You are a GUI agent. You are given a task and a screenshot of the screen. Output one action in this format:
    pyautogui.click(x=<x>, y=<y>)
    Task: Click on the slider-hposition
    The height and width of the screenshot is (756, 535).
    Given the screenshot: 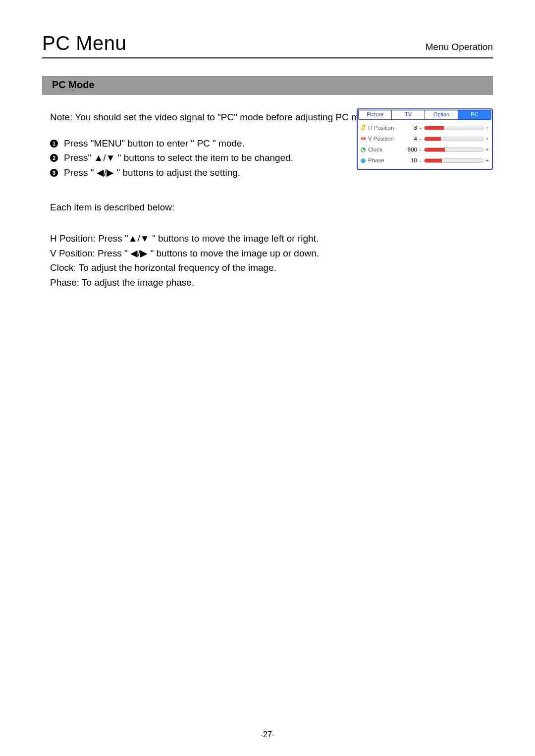 What is the action you would take?
    pyautogui.click(x=454, y=128)
    